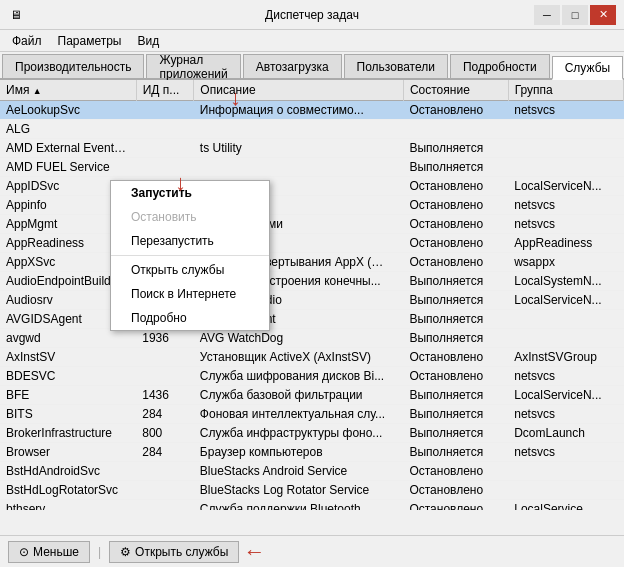 This screenshot has height=567, width=624. I want to click on open-services-button: ⚙ Открыть службы, so click(174, 552).